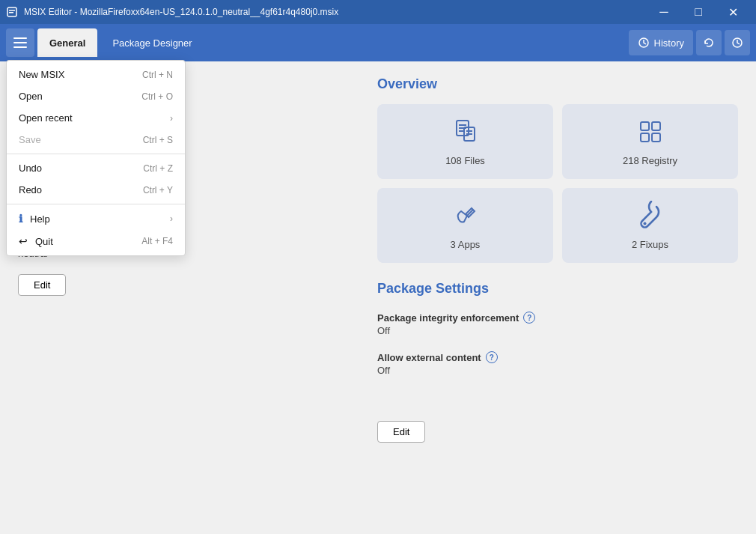 This screenshot has width=756, height=534. I want to click on tab-general: General, so click(67, 43).